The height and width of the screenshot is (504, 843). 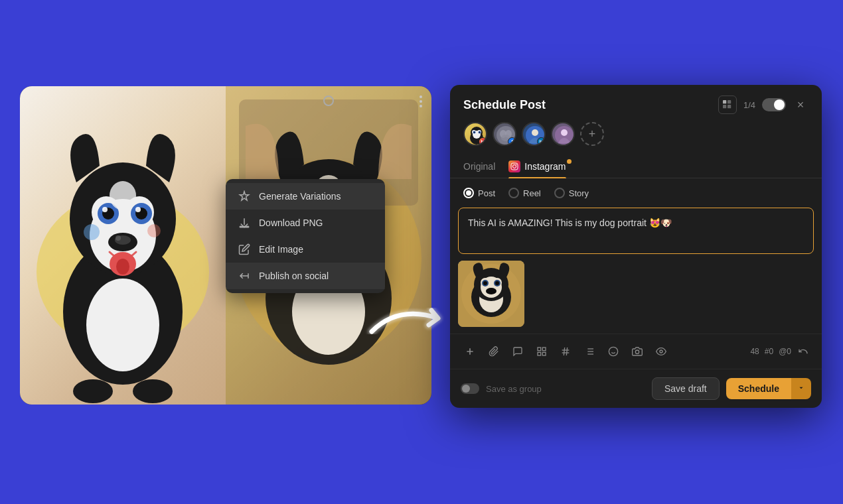 I want to click on post-text-area: This AI is AMAZING! This is my dog portr…, so click(x=636, y=231).